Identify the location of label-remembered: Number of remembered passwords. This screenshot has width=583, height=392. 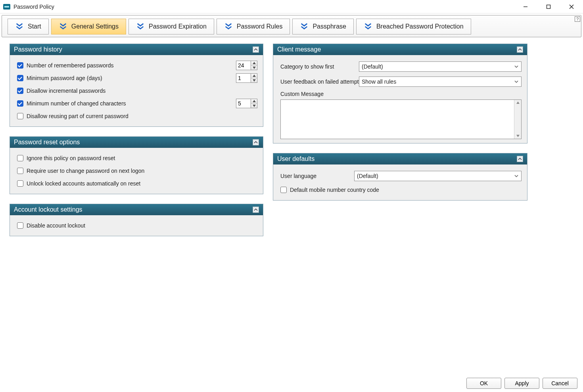
(70, 65).